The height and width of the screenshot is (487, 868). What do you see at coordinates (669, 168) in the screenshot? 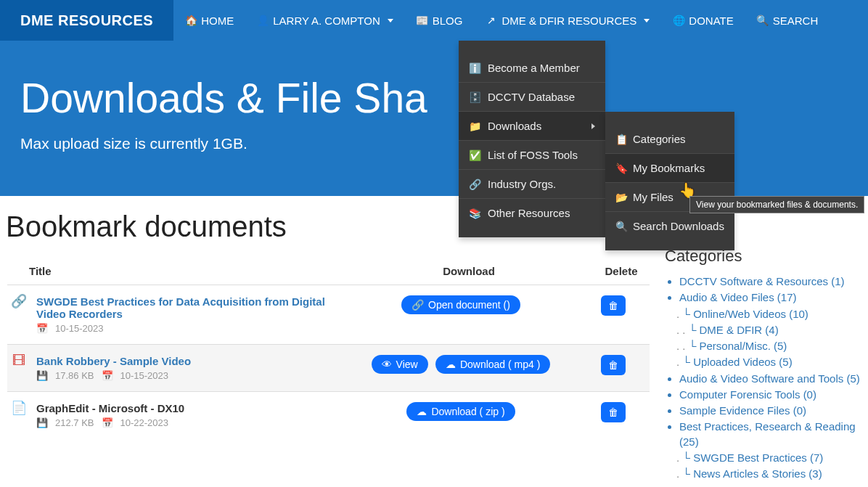
I see `submenu-my-bookmarks-label: My Bookmarks` at bounding box center [669, 168].